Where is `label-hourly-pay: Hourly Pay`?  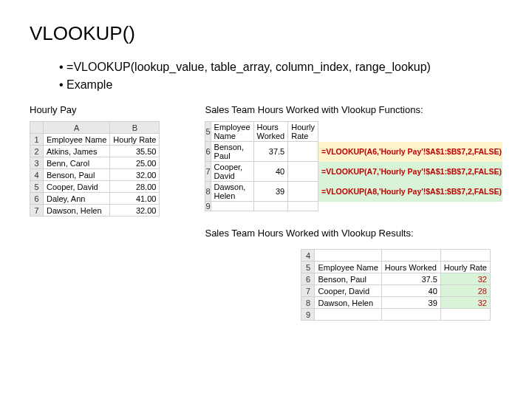 label-hourly-pay: Hourly Pay is located at coordinates (109, 109).